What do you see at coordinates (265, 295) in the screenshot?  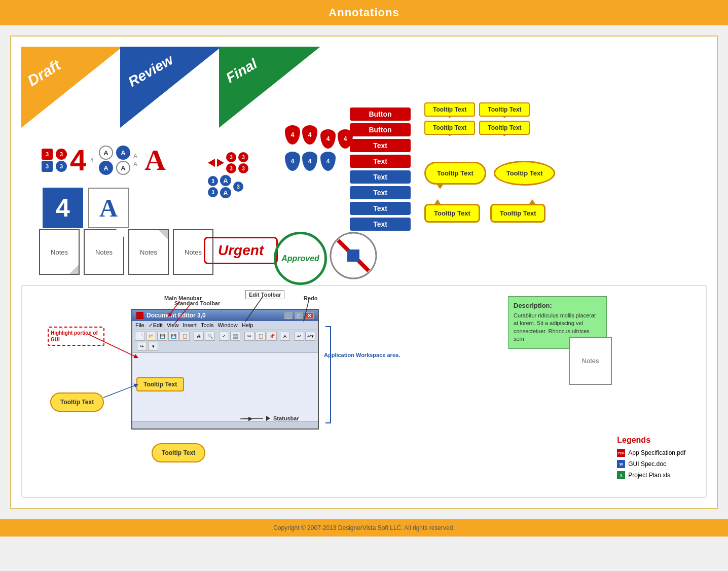 I see `label-edit-toolbar: Edit Toolbar` at bounding box center [265, 295].